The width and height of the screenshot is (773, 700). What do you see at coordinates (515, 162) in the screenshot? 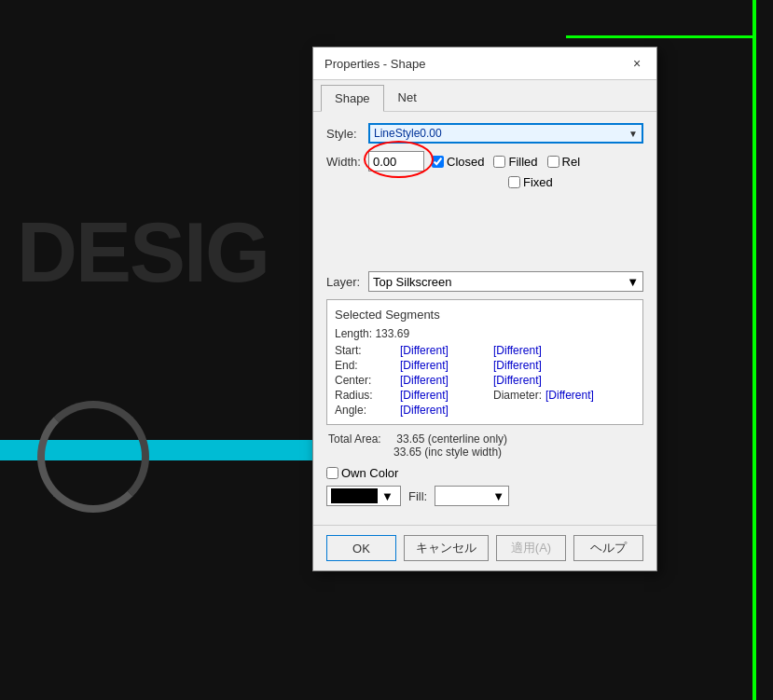
I see `filled-checkbox-label: Filled` at bounding box center [515, 162].